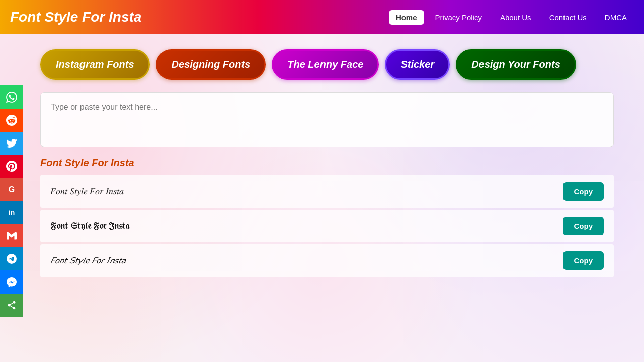  I want to click on font-row-2: 𝔉𝔬𝔫𝔱 𝔖𝔱𝔶𝔩𝔢 𝔉𝔬𝔯 𝔍𝔫𝔰𝔱𝔞 Copy, so click(327, 226).